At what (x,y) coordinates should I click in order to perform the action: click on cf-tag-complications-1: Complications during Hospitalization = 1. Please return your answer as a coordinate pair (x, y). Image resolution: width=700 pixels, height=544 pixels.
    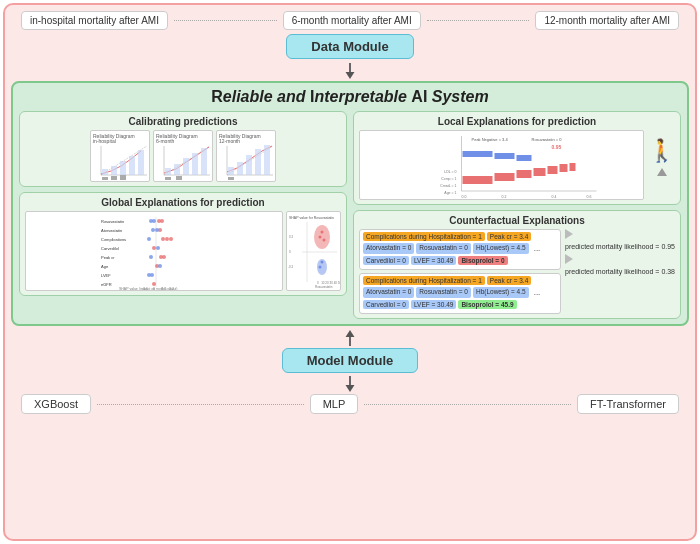
    Looking at the image, I should click on (424, 236).